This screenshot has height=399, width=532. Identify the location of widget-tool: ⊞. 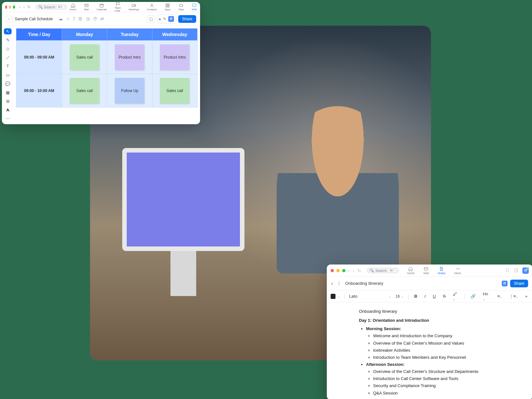
(8, 101).